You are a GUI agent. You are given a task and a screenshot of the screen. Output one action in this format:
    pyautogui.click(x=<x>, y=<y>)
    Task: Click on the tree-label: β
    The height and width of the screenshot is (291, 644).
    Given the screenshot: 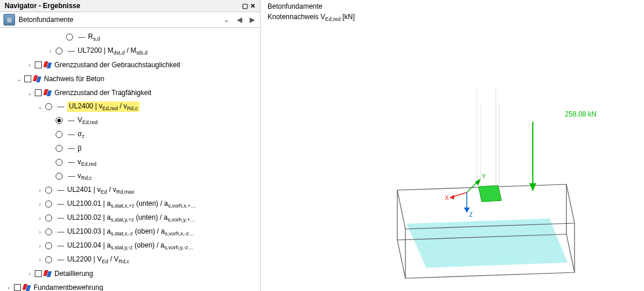 What is the action you would take?
    pyautogui.click(x=80, y=148)
    